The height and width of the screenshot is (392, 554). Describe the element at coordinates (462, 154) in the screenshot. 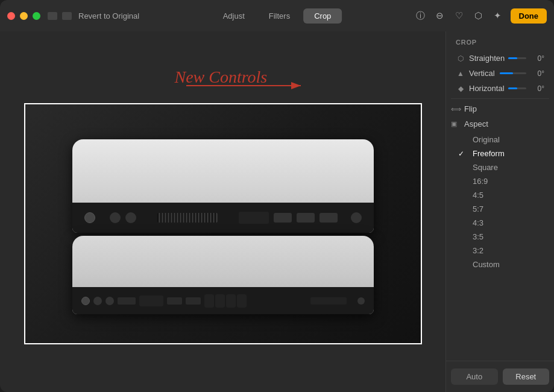

I see `checkmark-freeform: ✓` at that location.